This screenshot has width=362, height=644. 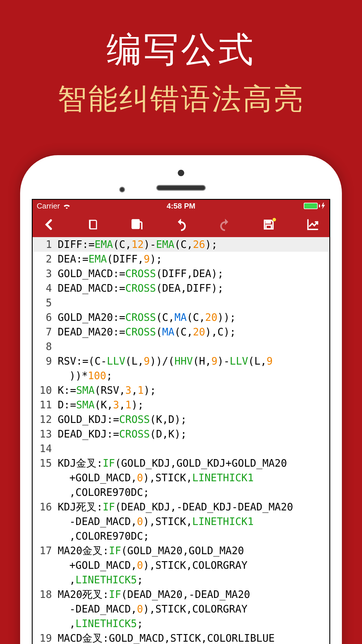 What do you see at coordinates (313, 225) in the screenshot?
I see `chart-icon` at bounding box center [313, 225].